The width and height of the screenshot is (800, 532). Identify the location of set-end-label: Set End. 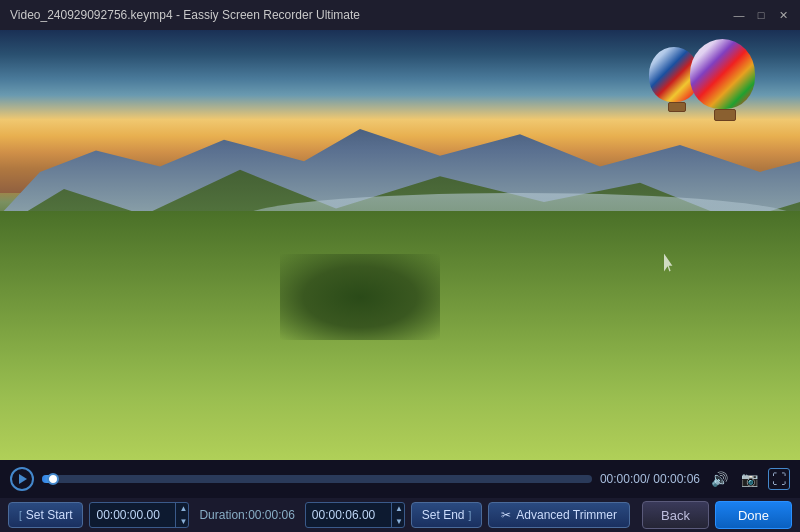
(444, 515).